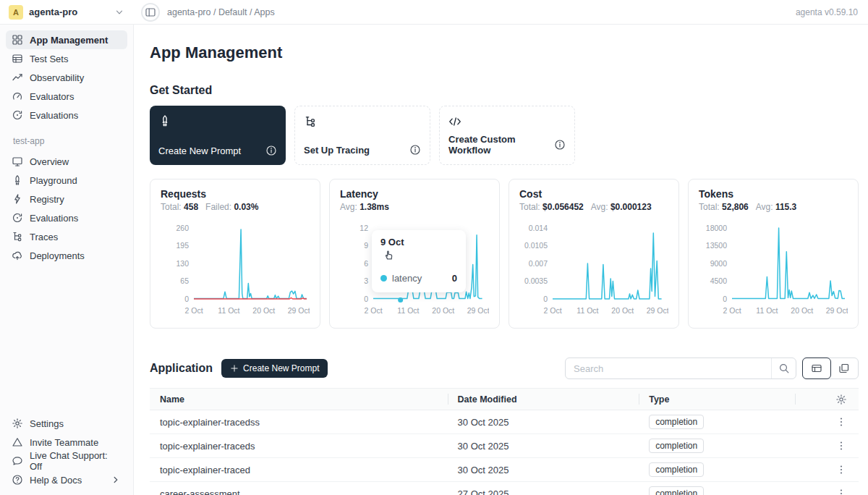 The width and height of the screenshot is (868, 495). I want to click on svg-text: 65, so click(184, 281).